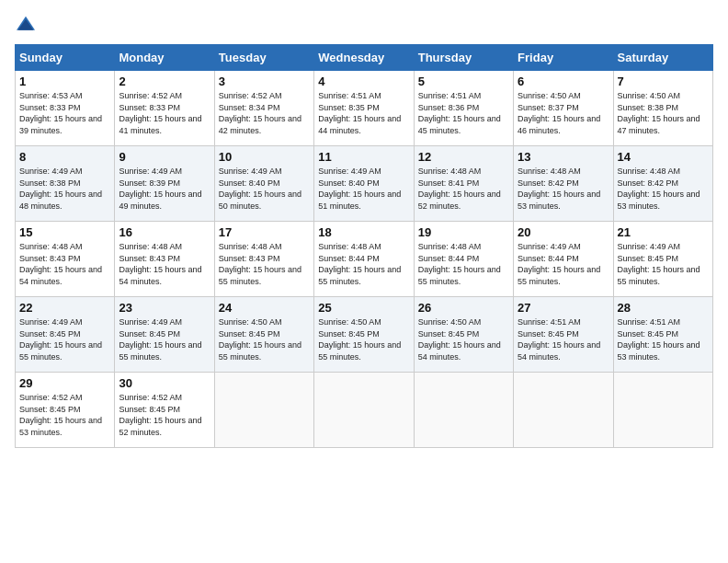 The image size is (728, 563). What do you see at coordinates (563, 58) in the screenshot?
I see `weekday-header-friday: Friday` at bounding box center [563, 58].